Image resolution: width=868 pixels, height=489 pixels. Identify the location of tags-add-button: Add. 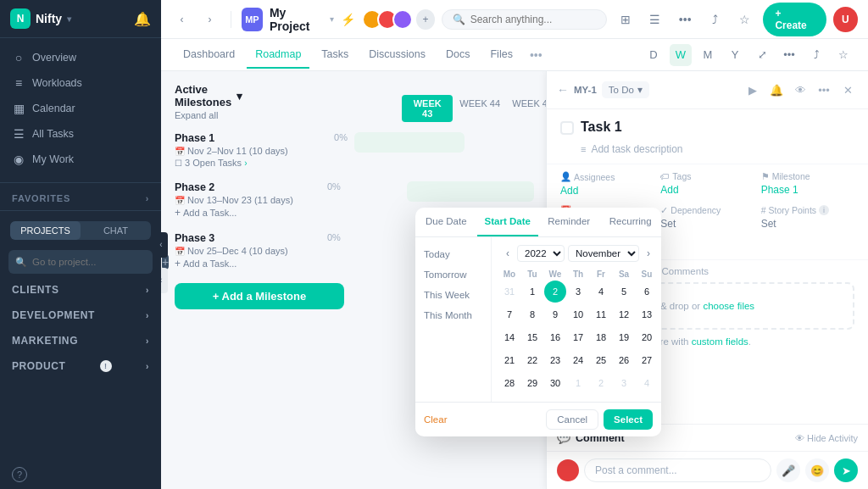
(707, 190).